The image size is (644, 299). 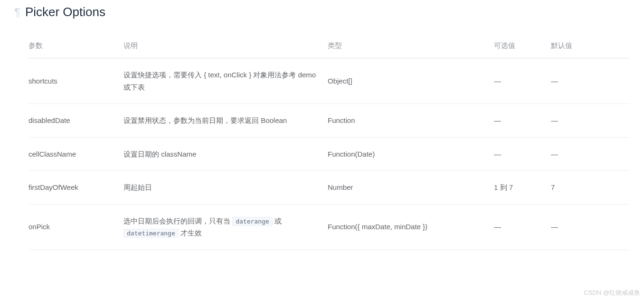 What do you see at coordinates (76, 46) in the screenshot?
I see `header-param: 参数` at bounding box center [76, 46].